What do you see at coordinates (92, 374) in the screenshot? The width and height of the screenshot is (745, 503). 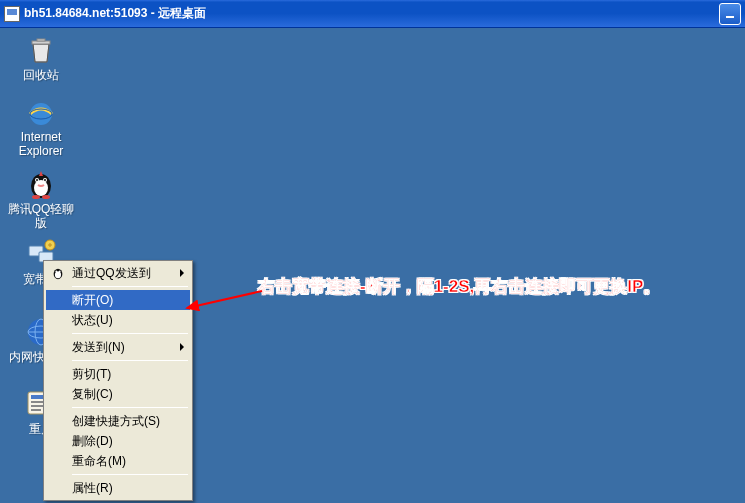 I see `menu-item-label: 剪切(T)` at bounding box center [92, 374].